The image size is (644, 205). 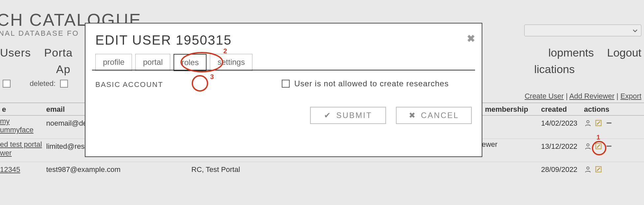 I want to click on col-name: e, so click(x=4, y=109).